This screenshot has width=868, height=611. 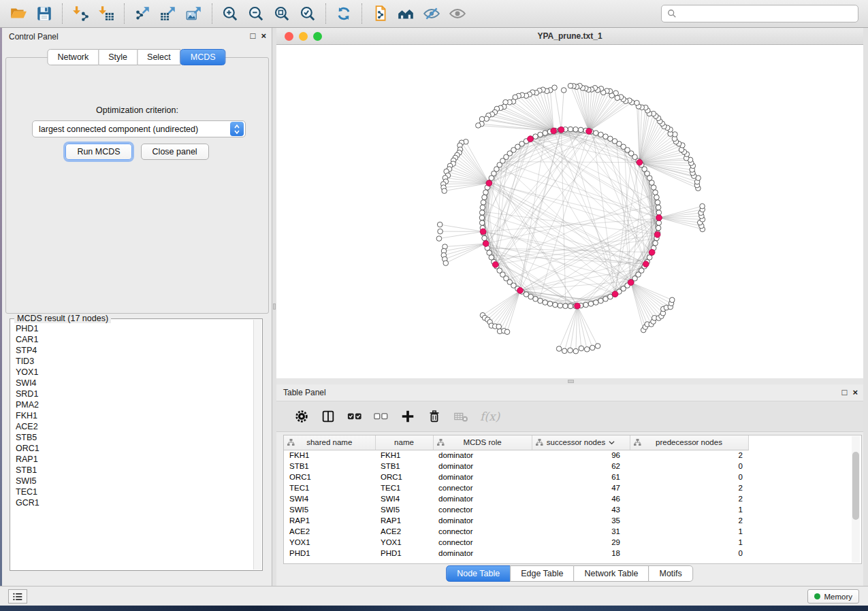 I want to click on mcds-node-item: ORC1, so click(x=134, y=448).